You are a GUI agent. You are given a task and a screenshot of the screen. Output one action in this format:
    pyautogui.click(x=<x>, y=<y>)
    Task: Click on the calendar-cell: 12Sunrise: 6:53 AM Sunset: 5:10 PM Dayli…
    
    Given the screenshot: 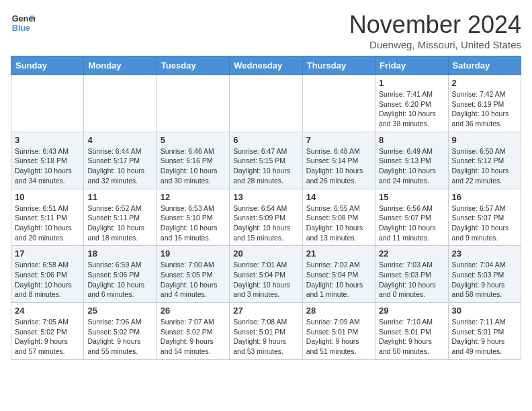 What is the action you would take?
    pyautogui.click(x=193, y=218)
    